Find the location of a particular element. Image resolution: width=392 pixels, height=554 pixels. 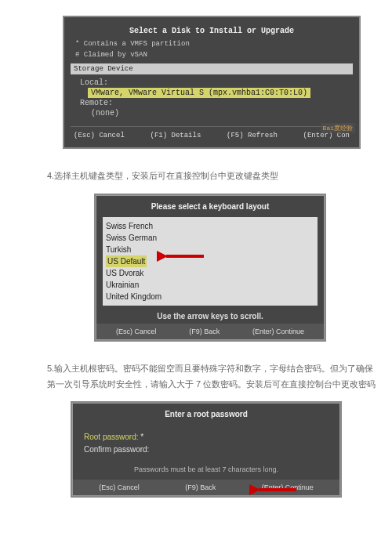

kb-item-uk: United Kingdom is located at coordinates (210, 296).